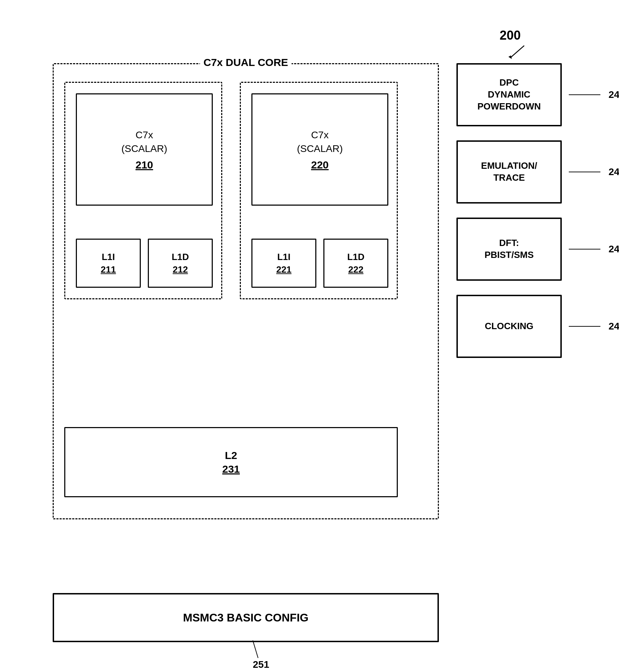  Describe the element at coordinates (231, 455) in the screenshot. I see `l2-label: L2` at that location.